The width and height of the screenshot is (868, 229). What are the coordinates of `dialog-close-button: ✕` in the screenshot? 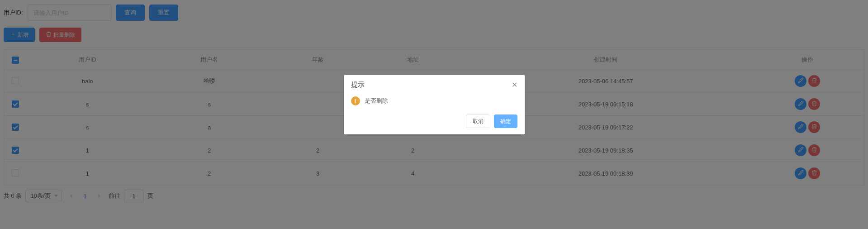 It's located at (515, 85).